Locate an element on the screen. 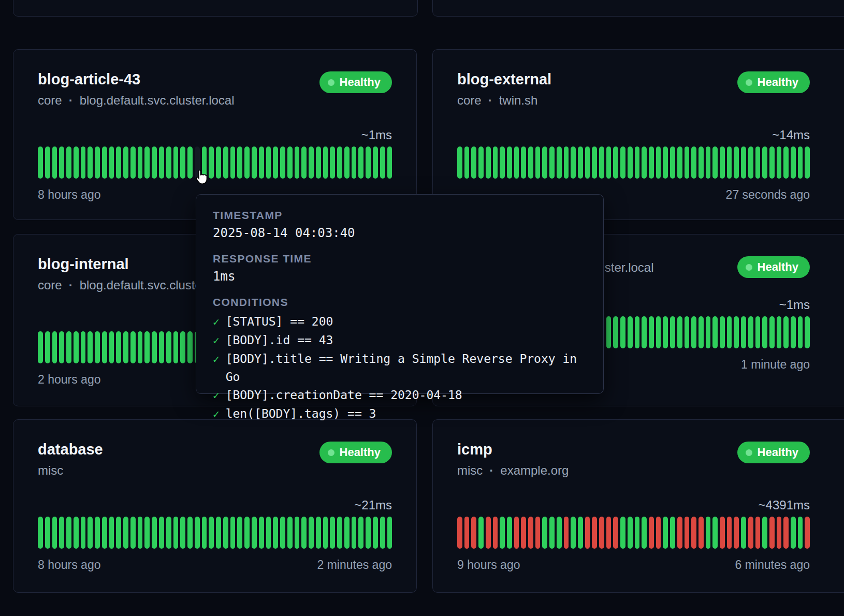 This screenshot has width=844, height=616. service-card-database: database misc Healthy ~21ms 8 hours ago … is located at coordinates (215, 506).